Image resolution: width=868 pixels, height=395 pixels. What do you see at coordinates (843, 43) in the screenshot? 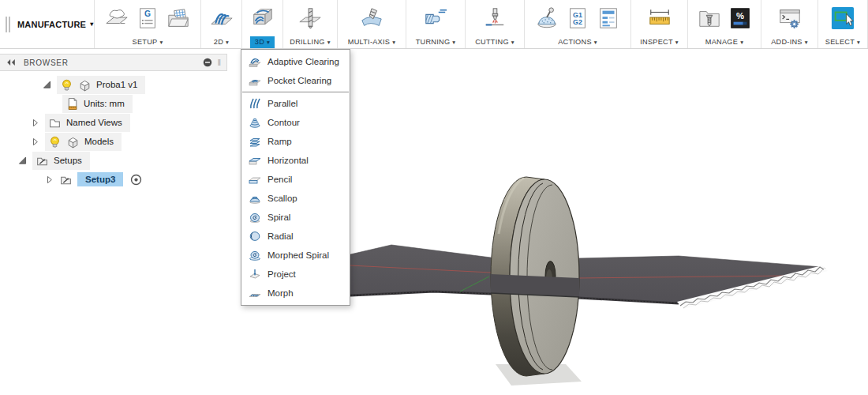
I see `group-label-select: SELECT▾` at bounding box center [843, 43].